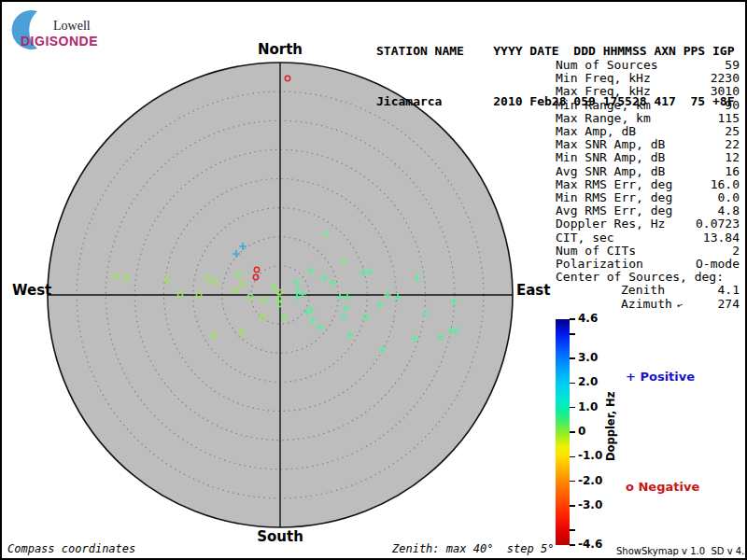  I want to click on compass-label-east: East, so click(533, 290).